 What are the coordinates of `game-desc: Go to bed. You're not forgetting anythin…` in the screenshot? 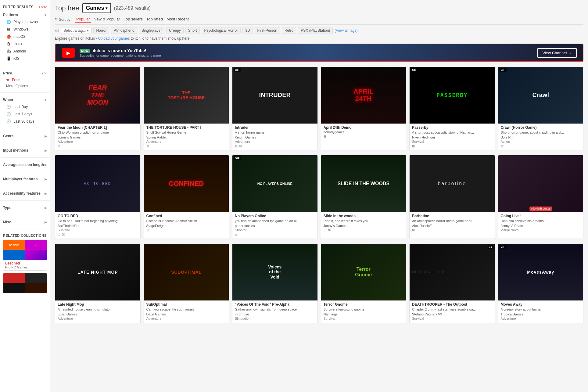 It's located at (98, 221).